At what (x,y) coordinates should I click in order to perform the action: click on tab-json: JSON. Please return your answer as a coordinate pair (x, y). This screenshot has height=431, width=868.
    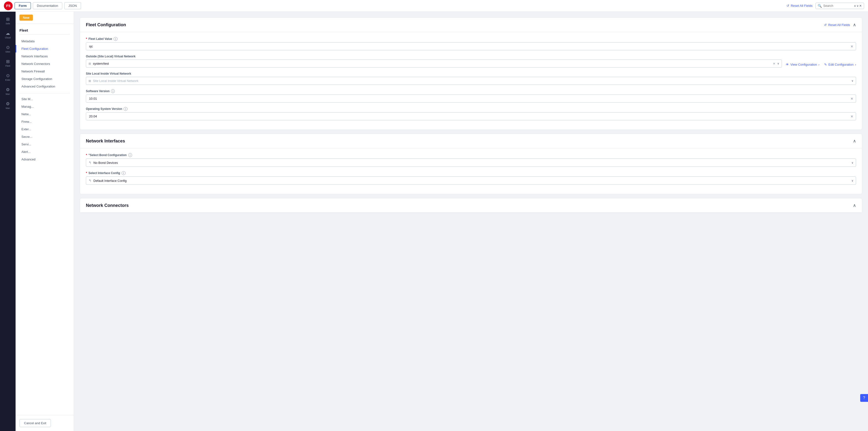
    Looking at the image, I should click on (73, 5).